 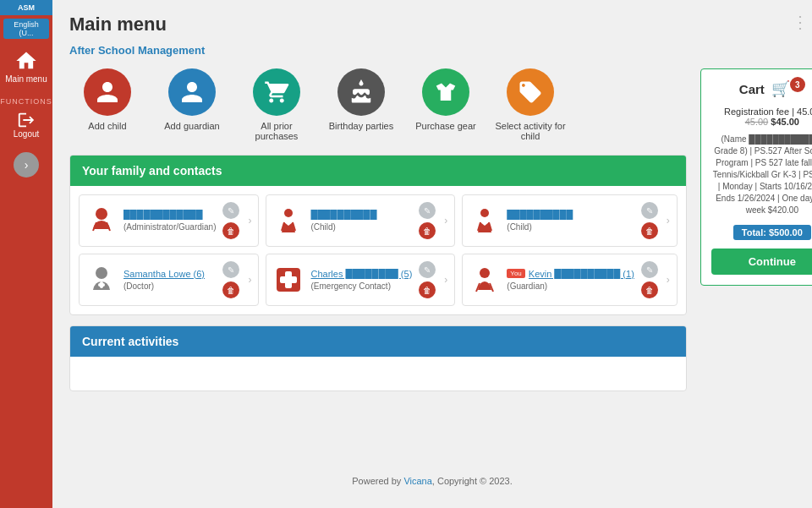 What do you see at coordinates (107, 105) in the screenshot?
I see `menu-item-add-child: Add child` at bounding box center [107, 105].